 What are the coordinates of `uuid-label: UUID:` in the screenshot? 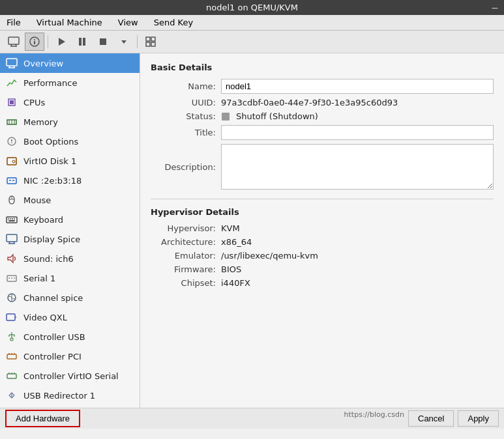 It's located at (183, 103).